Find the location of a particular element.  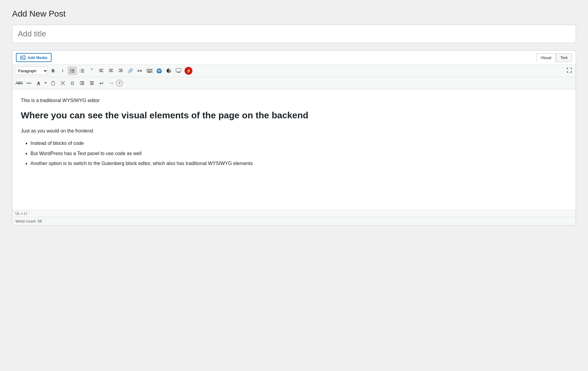

link-button: 🔗 is located at coordinates (130, 71).